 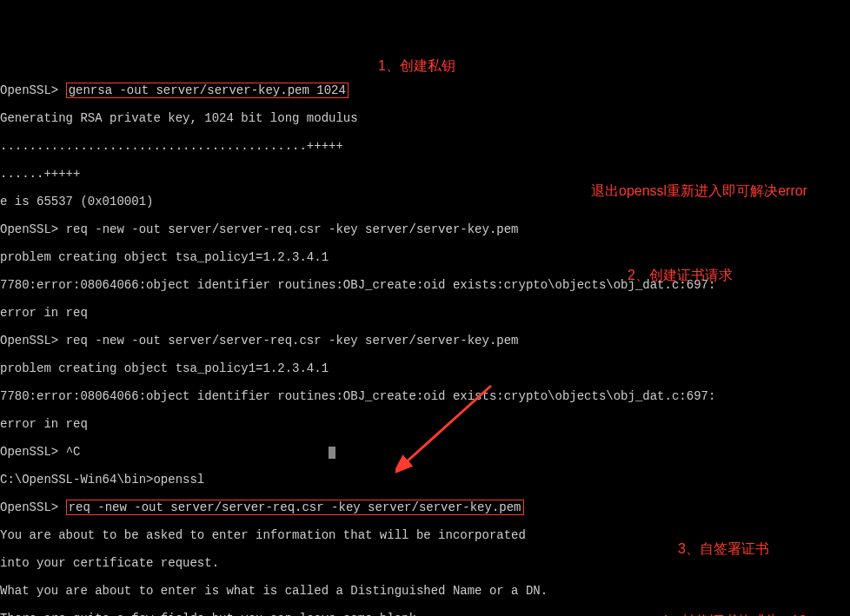 I want to click on out-err77802: 7780:error:08064066:object identifier ro…, so click(x=425, y=396).